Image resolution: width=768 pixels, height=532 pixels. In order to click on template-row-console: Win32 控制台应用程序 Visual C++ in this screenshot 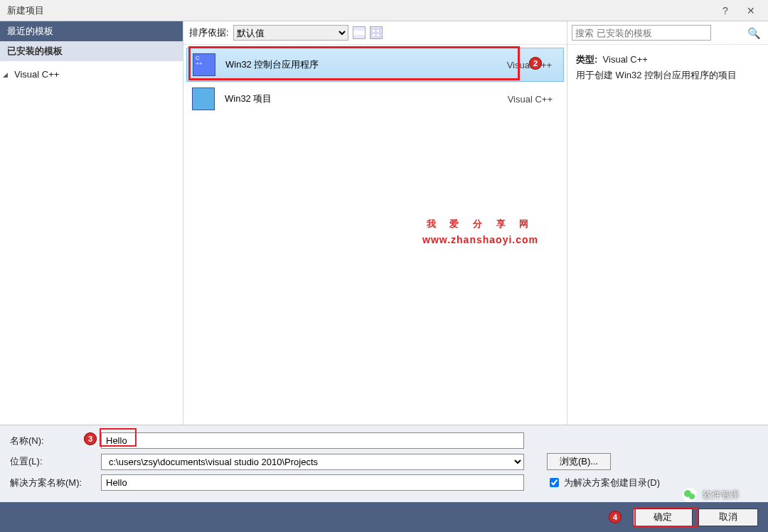, I will do `click(375, 65)`.